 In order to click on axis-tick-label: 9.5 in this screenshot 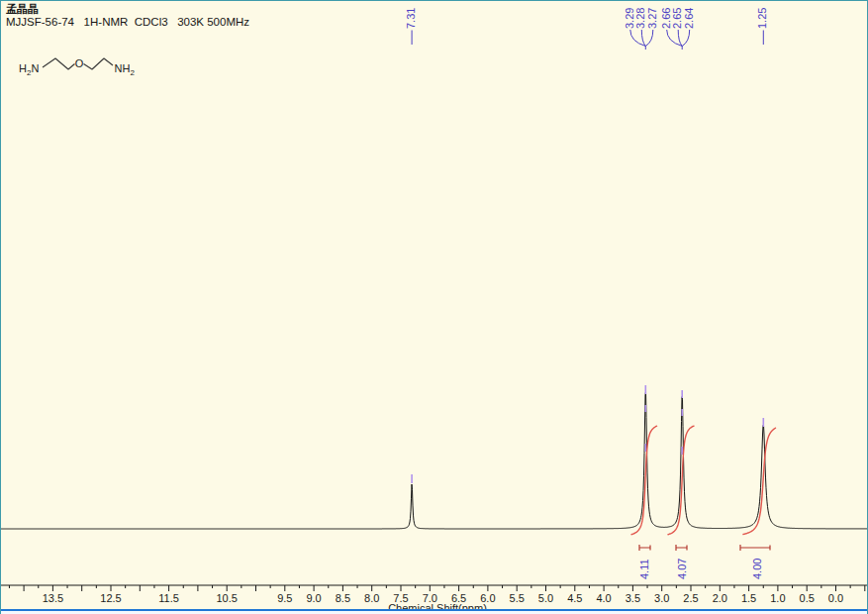, I will do `click(285, 598)`.